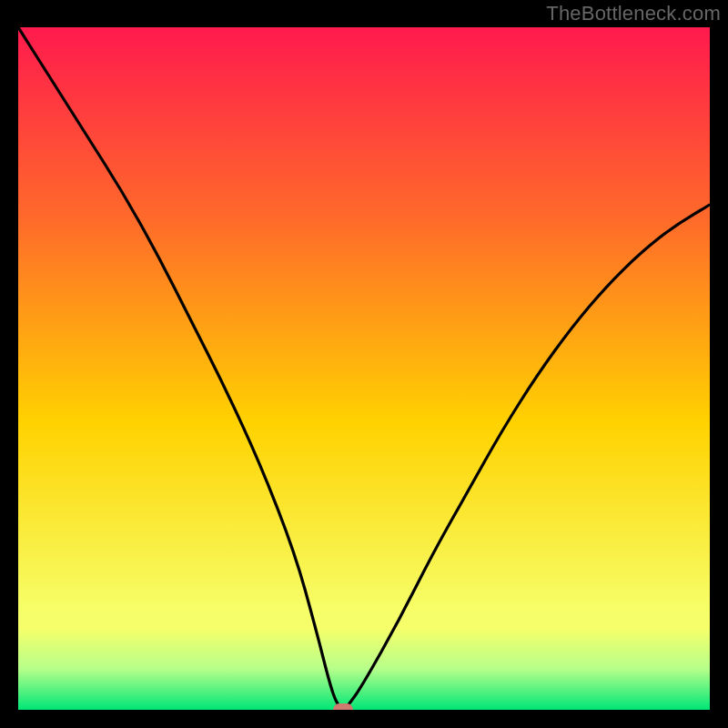 The width and height of the screenshot is (728, 728). Describe the element at coordinates (343, 706) in the screenshot. I see `minimum-marker` at that location.